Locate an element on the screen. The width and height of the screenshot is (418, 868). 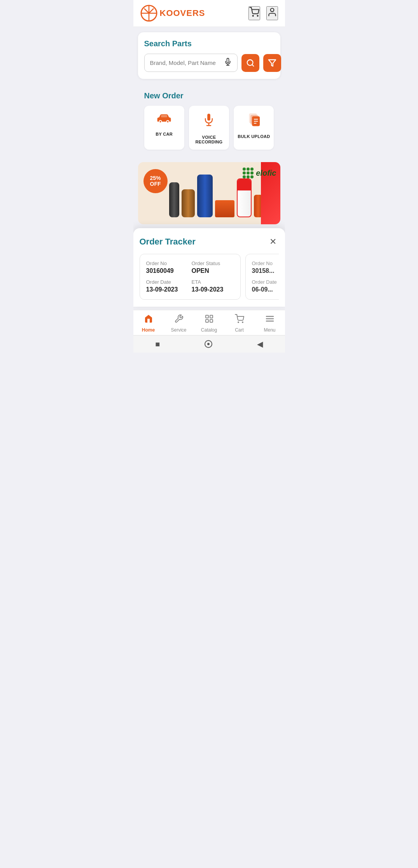
by-car-icon is located at coordinates (164, 120).